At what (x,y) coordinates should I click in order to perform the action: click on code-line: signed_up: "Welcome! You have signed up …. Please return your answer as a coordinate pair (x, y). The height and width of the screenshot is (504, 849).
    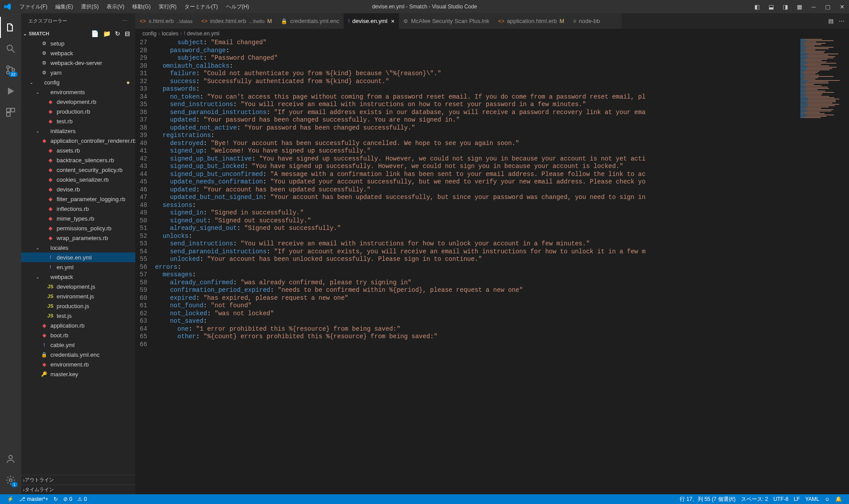
    Looking at the image, I should click on (502, 151).